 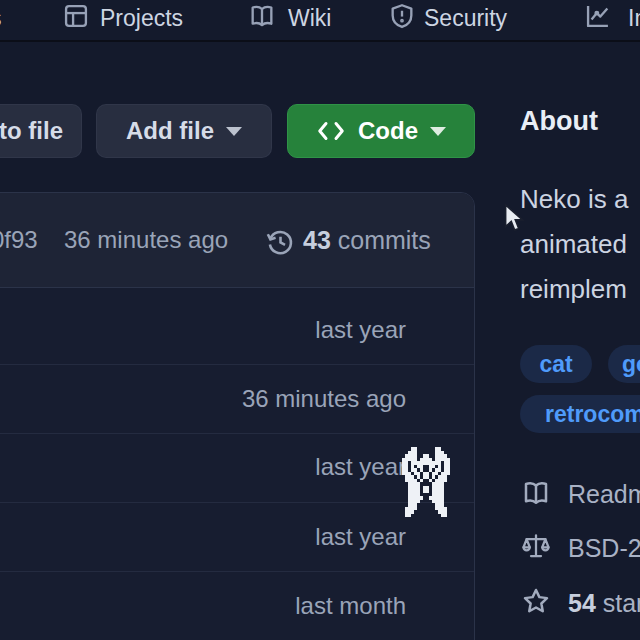 What do you see at coordinates (574, 200) in the screenshot?
I see `about-description-line: Neko is a` at bounding box center [574, 200].